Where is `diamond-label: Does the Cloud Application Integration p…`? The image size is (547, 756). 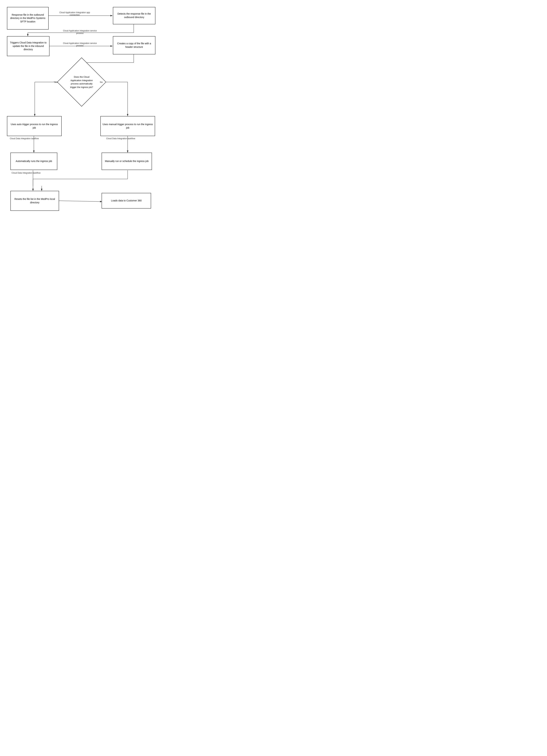
diamond-label: Does the Cloud Application Integration p… is located at coordinates (82, 82).